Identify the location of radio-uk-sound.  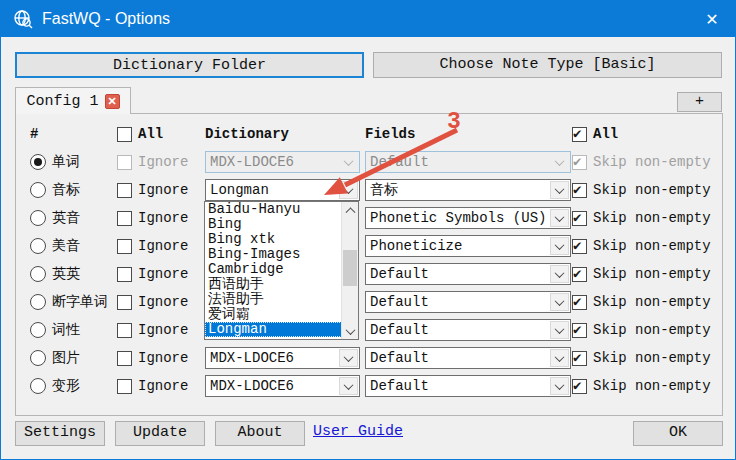
(38, 218).